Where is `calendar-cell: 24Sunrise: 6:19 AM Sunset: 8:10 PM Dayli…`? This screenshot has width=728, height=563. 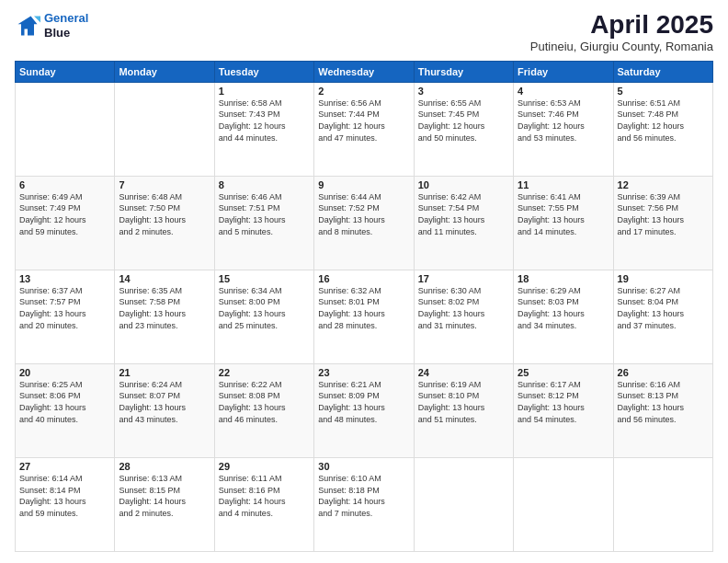 calendar-cell: 24Sunrise: 6:19 AM Sunset: 8:10 PM Dayli… is located at coordinates (463, 410).